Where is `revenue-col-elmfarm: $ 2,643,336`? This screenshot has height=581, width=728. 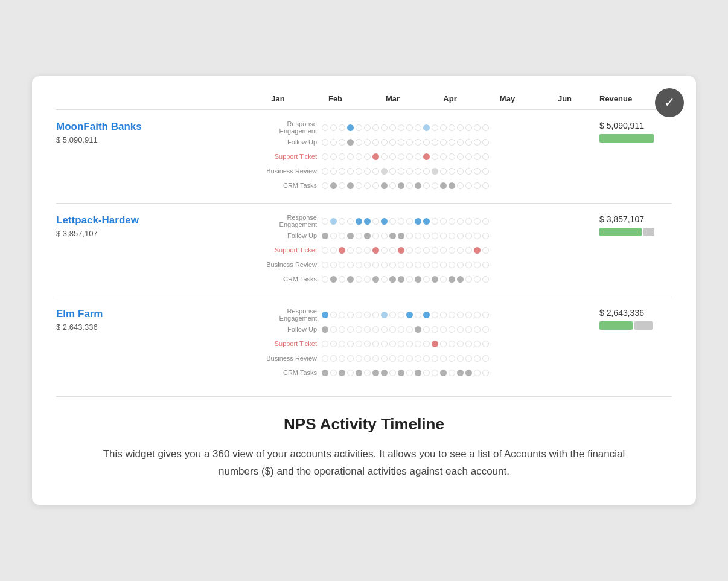
revenue-col-elmfarm: $ 2,643,336 is located at coordinates (633, 319).